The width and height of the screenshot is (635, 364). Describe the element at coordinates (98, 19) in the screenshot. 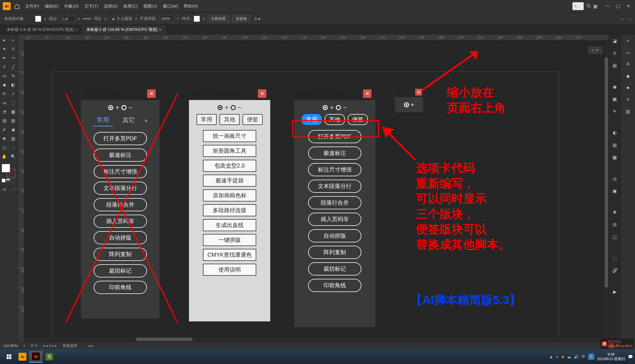

I see `uniform-label: 等比` at that location.